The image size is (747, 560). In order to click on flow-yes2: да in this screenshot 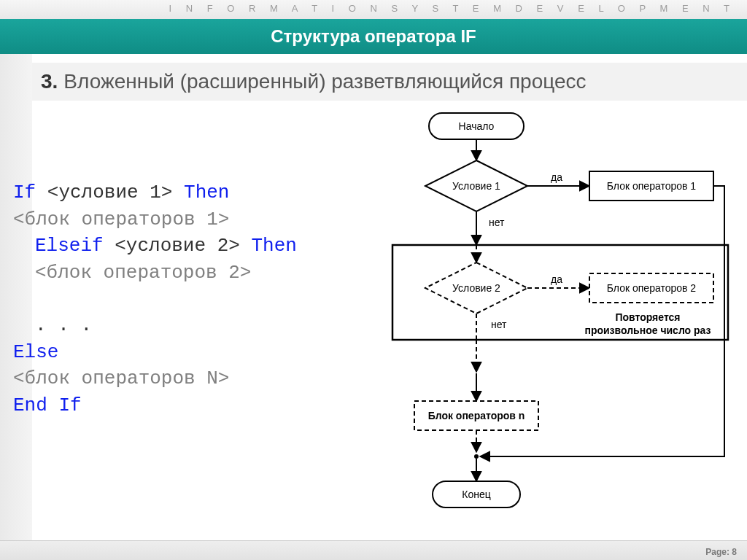, I will do `click(557, 279)`.